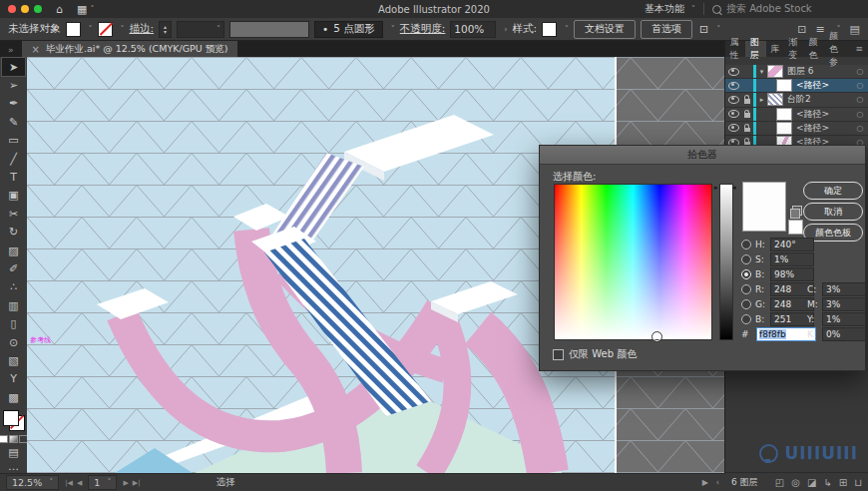 The height and width of the screenshot is (491, 868). What do you see at coordinates (130, 49) in the screenshot?
I see `document-tab: × 毕业作业.ai* @ 12.5% (CMYK/GPU 预览)` at bounding box center [130, 49].